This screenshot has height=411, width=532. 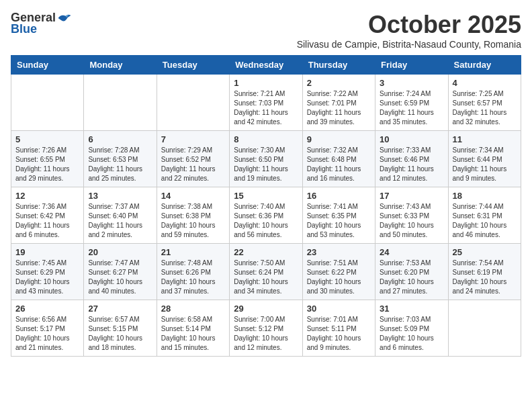 What do you see at coordinates (411, 334) in the screenshot?
I see `day-info: Sunrise: 7:03 AM Sunset: 5:09 PM Dayligh…` at bounding box center [411, 334].